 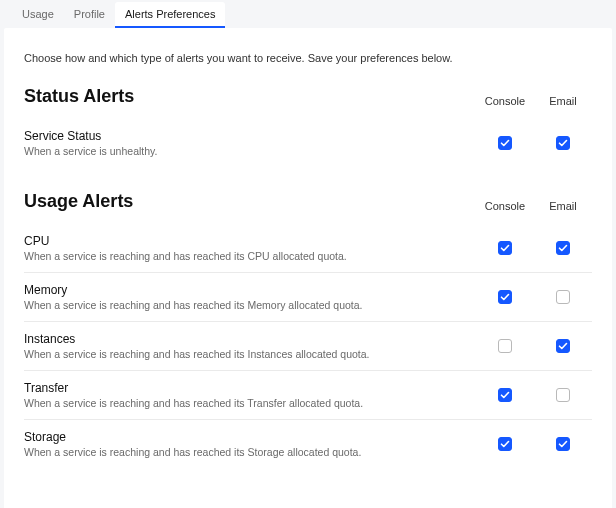 I want to click on tab-profile: Profile, so click(x=90, y=15).